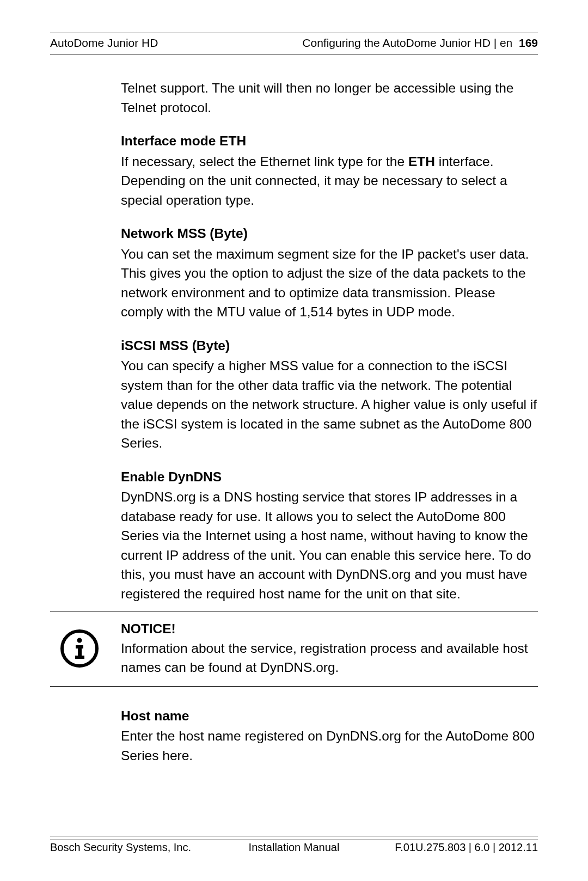  Describe the element at coordinates (329, 736) in the screenshot. I see `hostname-section: Host name Enter the host name registered…` at that location.